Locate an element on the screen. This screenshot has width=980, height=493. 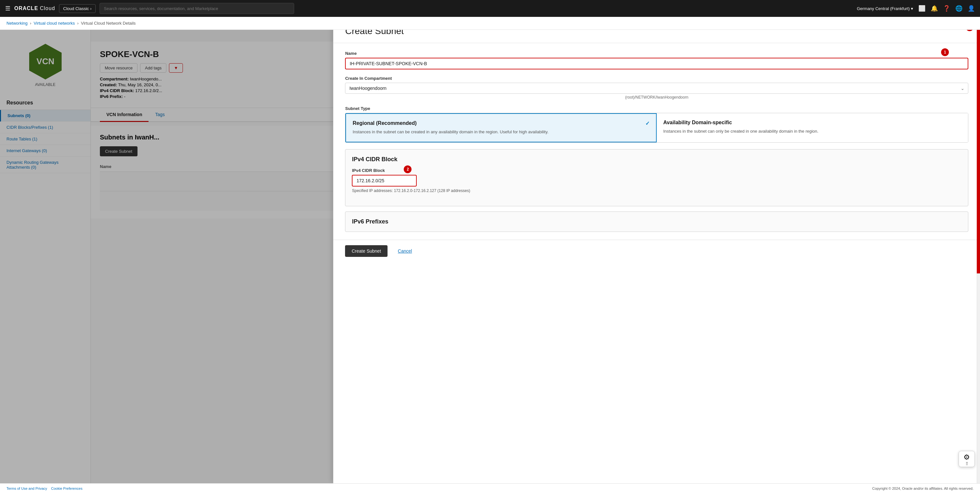
ipv4-section-title: IPv4 CIDR Block is located at coordinates (657, 159).